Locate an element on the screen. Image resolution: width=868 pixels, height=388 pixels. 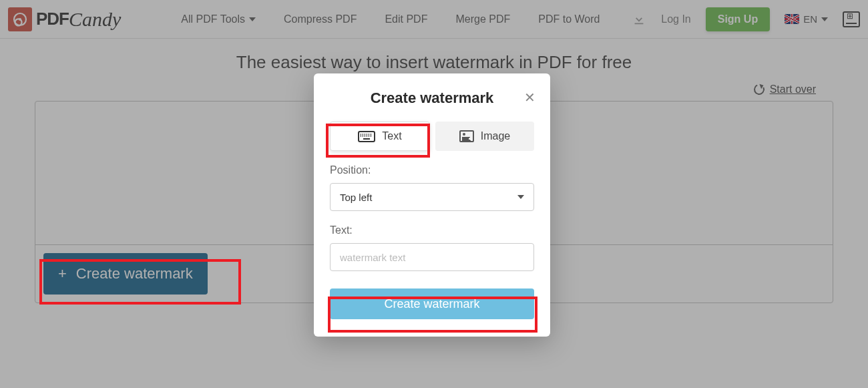
tab-text: Text is located at coordinates (380, 136).